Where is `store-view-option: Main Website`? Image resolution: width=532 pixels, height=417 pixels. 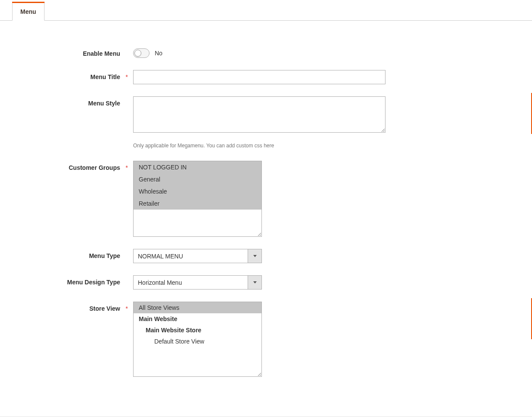
store-view-option: Main Website is located at coordinates (198, 319).